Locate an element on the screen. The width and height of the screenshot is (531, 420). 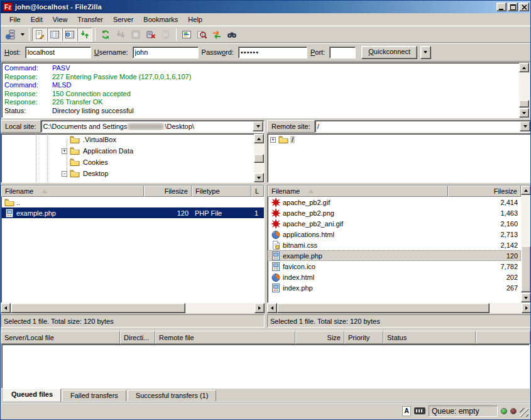
menu-view: View is located at coordinates (60, 19).